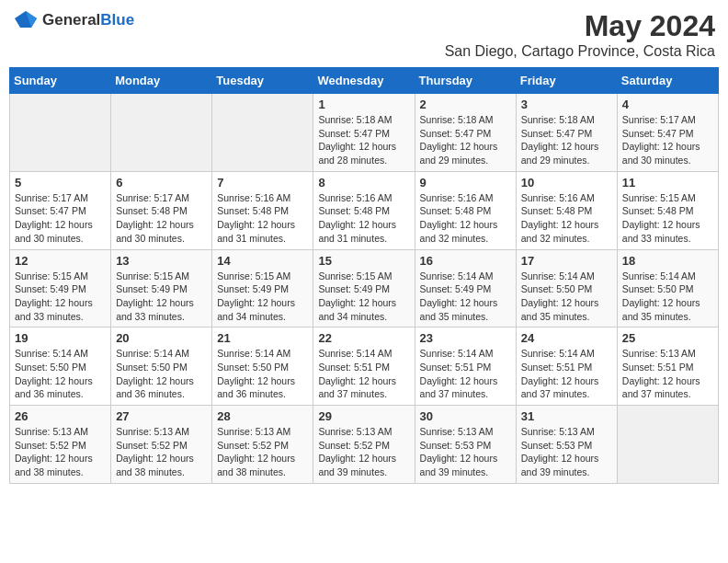 This screenshot has height=563, width=728. What do you see at coordinates (162, 416) in the screenshot?
I see `day-number: 27` at bounding box center [162, 416].